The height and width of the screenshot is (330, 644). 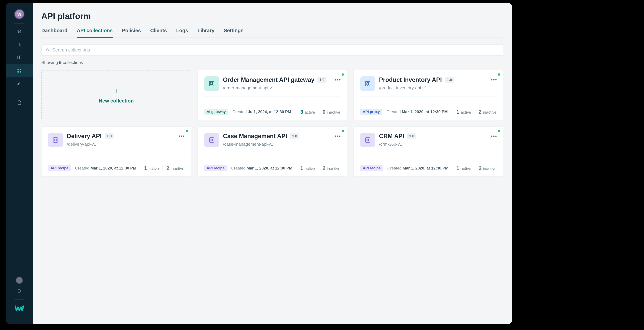 What do you see at coordinates (19, 45) in the screenshot?
I see `bar-chart-icon` at bounding box center [19, 45].